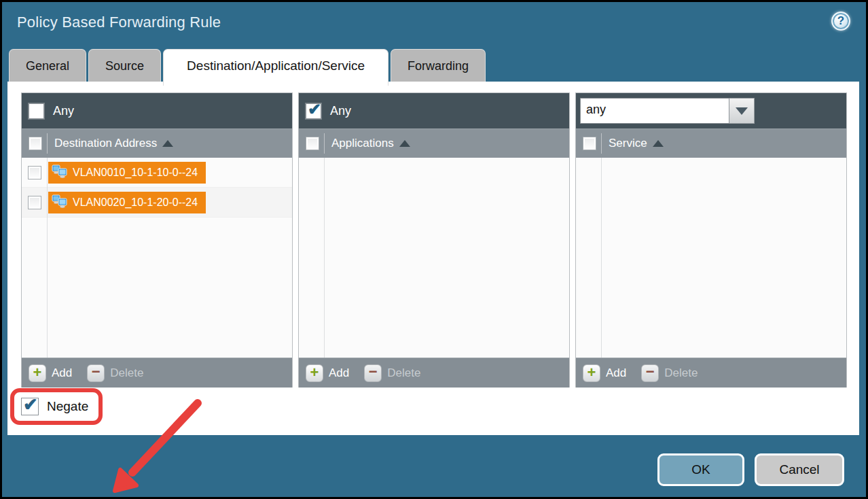 The image size is (868, 499). What do you see at coordinates (30, 407) in the screenshot?
I see `negate-checkbox` at bounding box center [30, 407].